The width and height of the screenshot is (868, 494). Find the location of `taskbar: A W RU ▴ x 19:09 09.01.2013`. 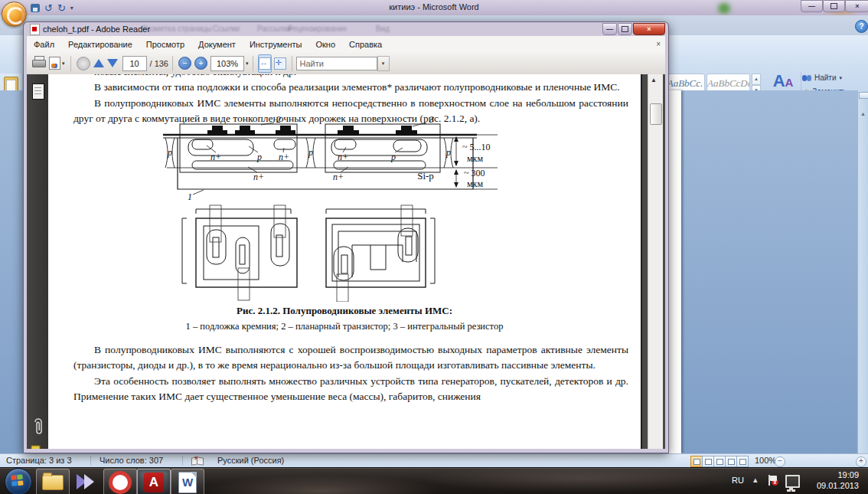

taskbar: A W RU ▴ x 19:09 09.01.2013 is located at coordinates (434, 481).